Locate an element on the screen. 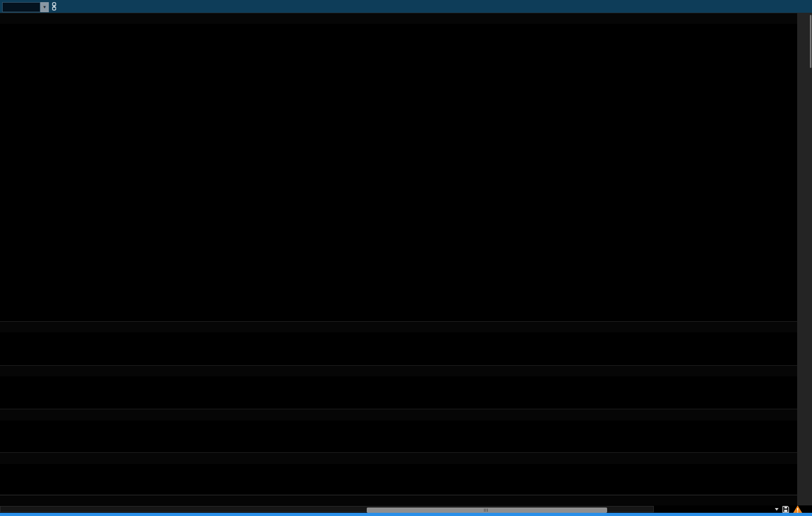  rsi-pane is located at coordinates (399, 436).